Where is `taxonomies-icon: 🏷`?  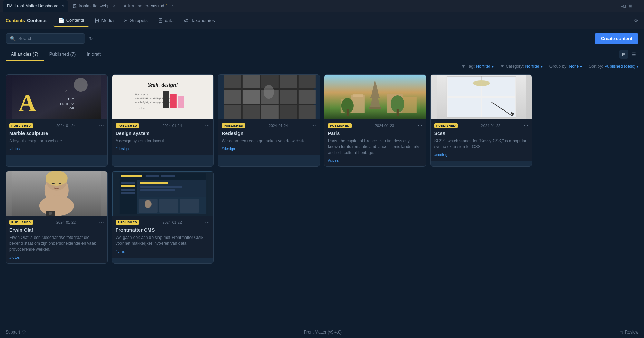
taxonomies-icon: 🏷 is located at coordinates (186, 21).